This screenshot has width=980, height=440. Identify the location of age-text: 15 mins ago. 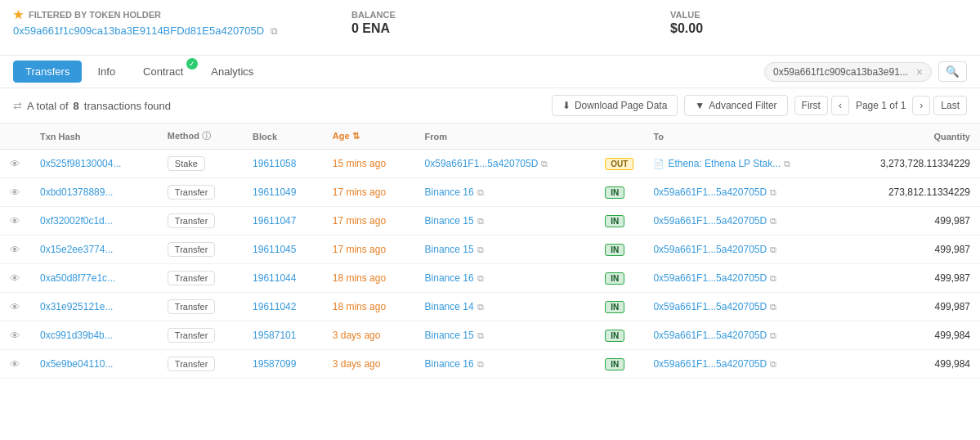
(360, 164).